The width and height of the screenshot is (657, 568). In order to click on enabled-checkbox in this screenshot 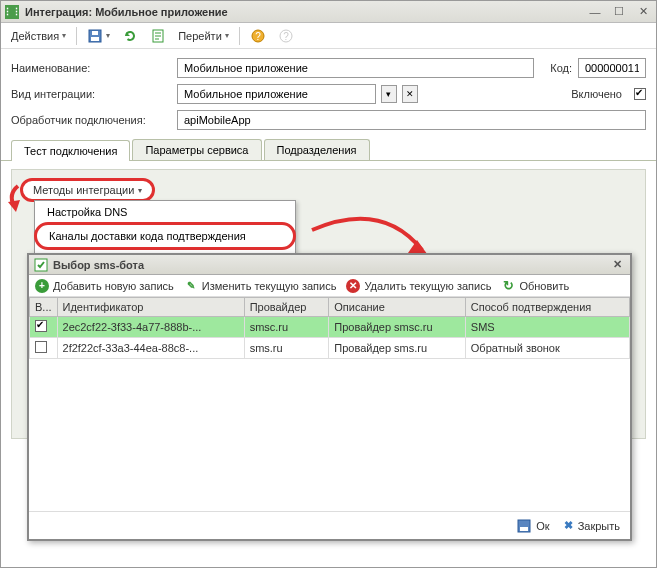, I will do `click(640, 94)`.